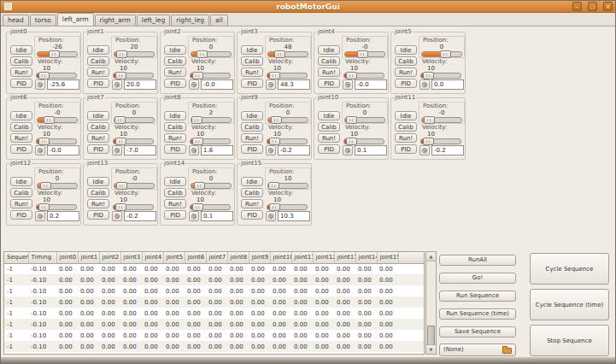 The image size is (616, 364). Describe the element at coordinates (132, 258) in the screenshot. I see `column-header-joint3: joint3` at that location.